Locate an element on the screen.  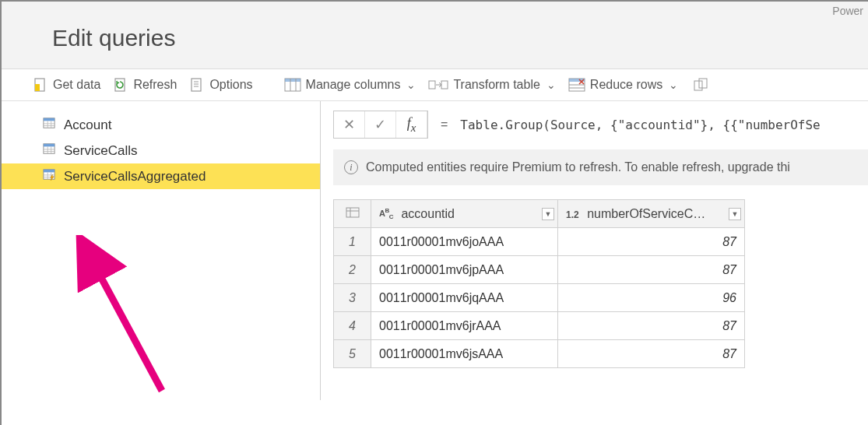
get-data-button: Get data is located at coordinates (67, 85).